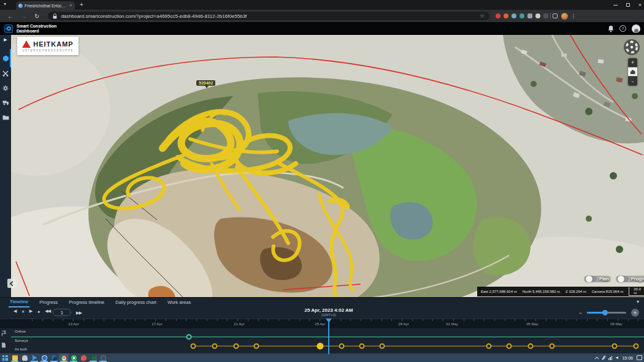  I want to click on excel-taskbar-icon, so click(93, 358).